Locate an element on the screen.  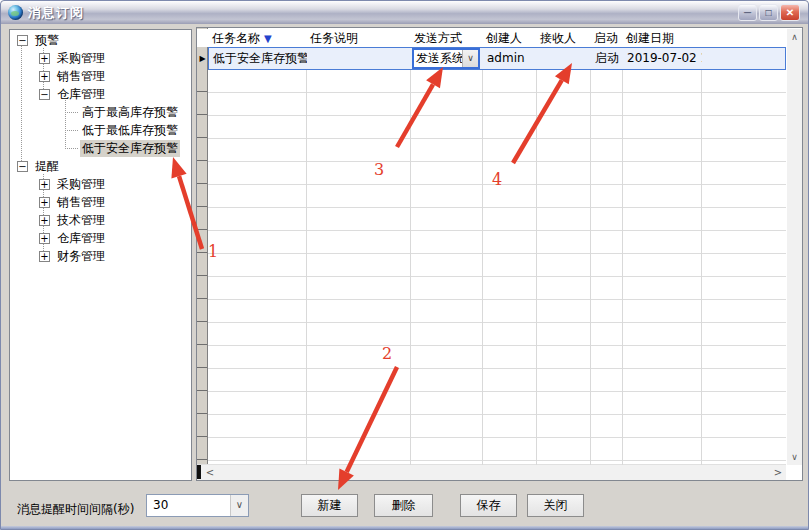
current-row-marker-icon: ▶ is located at coordinates (202, 58).